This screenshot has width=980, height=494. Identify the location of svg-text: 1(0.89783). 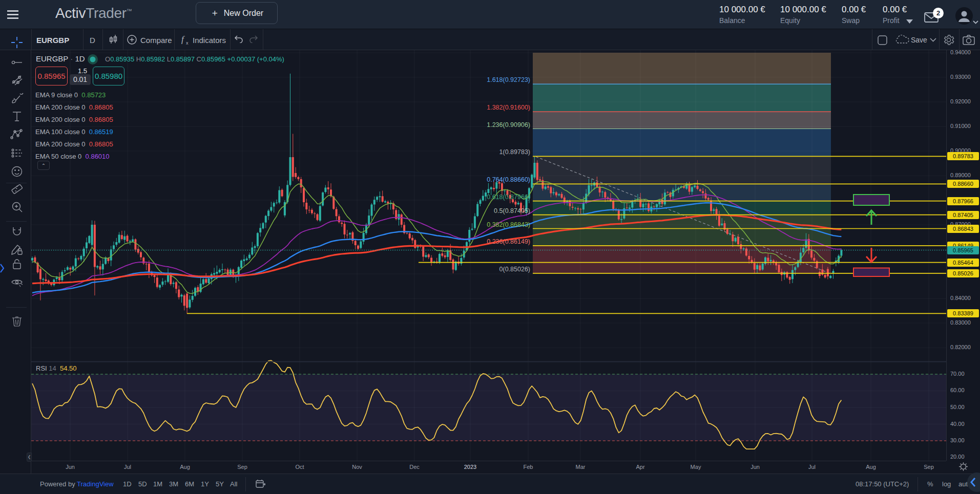
(515, 152).